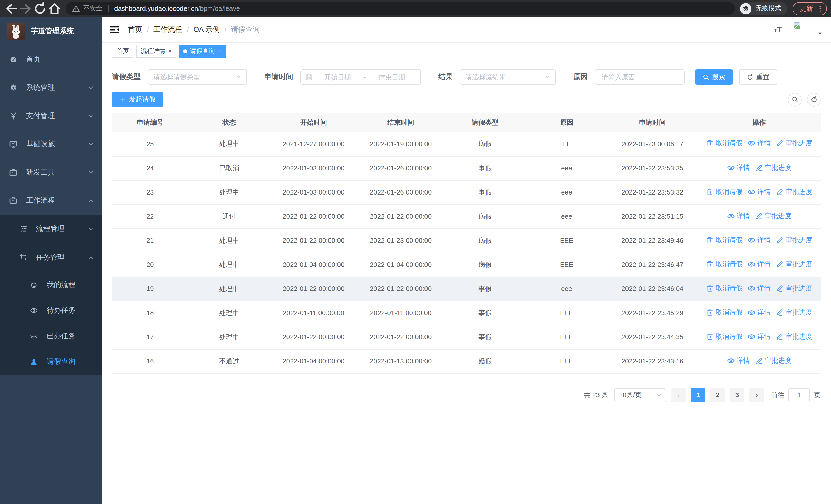 The image size is (831, 504). Describe the element at coordinates (202, 51) in the screenshot. I see `tab-label: 请假查询` at that location.